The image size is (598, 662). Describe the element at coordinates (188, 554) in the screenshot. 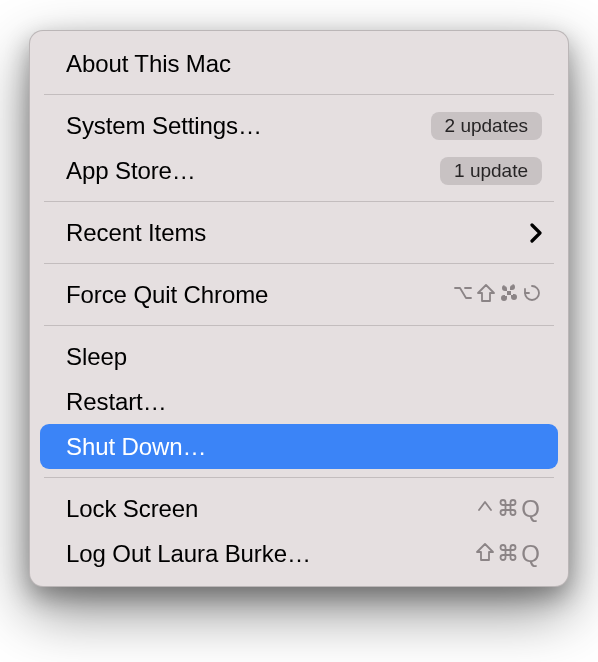

I see `menu-item-label: Log Out Laura Burke…` at that location.